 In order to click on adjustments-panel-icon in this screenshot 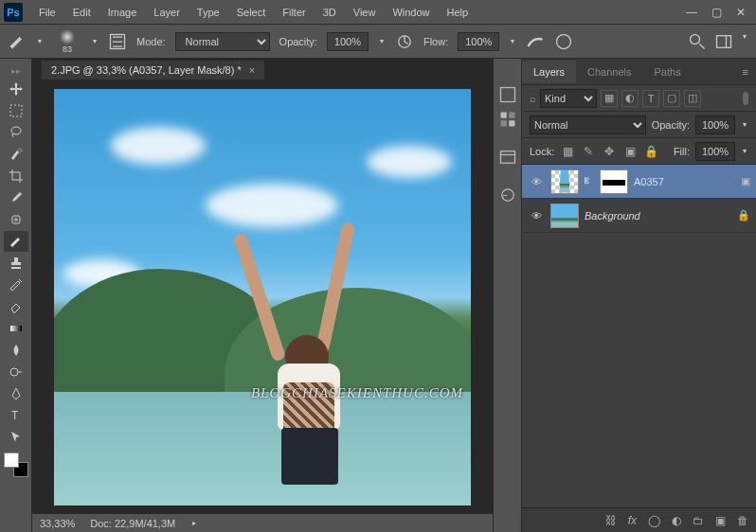, I will do `click(508, 195)`.